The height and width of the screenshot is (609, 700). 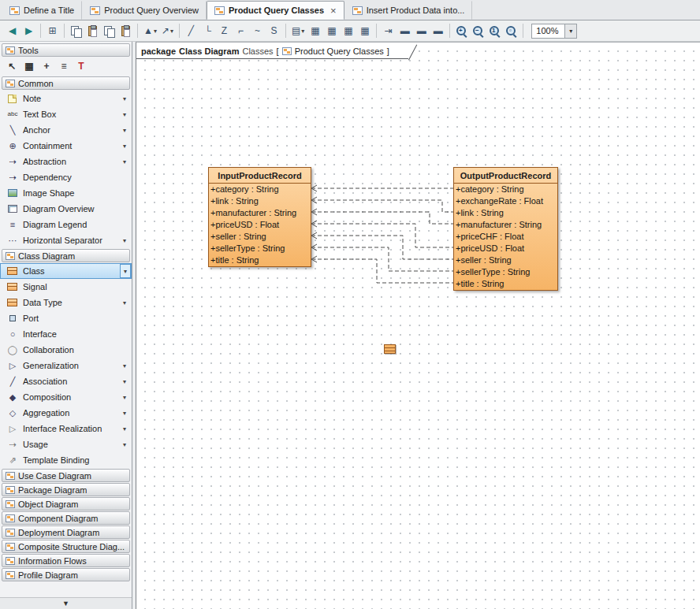 What do you see at coordinates (66, 575) in the screenshot?
I see `section-header-profile-diagram: Profile Diagram` at bounding box center [66, 575].